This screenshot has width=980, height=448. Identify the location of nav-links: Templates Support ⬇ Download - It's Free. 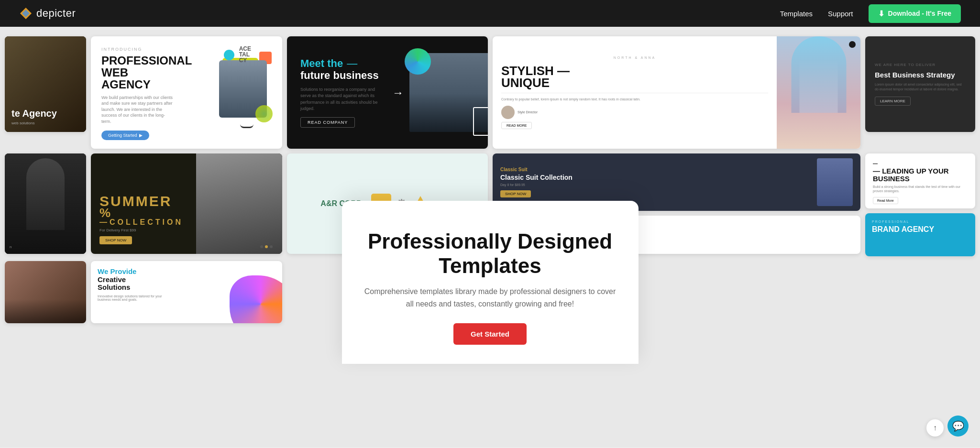
(870, 13).